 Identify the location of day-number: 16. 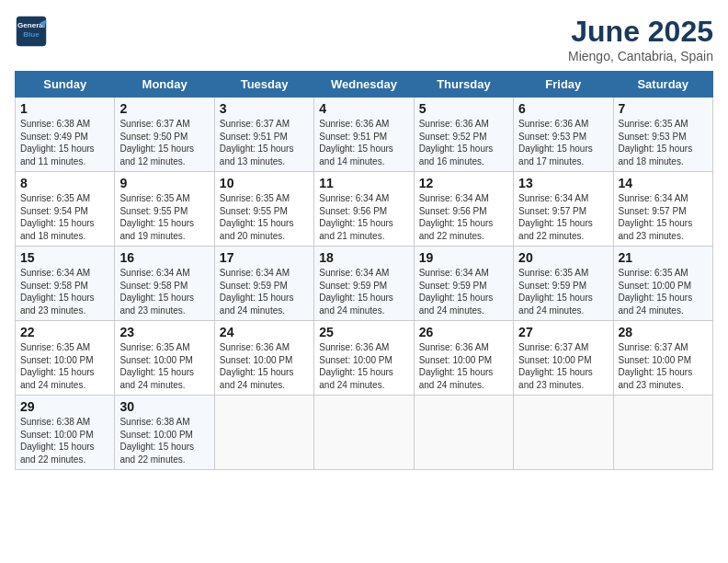
(164, 258).